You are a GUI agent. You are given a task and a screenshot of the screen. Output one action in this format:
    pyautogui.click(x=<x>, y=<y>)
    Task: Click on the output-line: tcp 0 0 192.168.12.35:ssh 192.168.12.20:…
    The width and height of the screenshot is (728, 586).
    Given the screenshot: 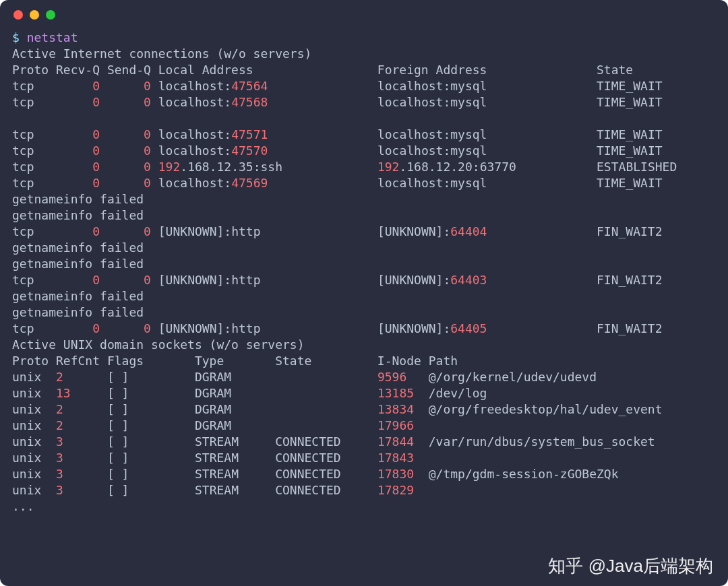 What is the action you would take?
    pyautogui.click(x=364, y=167)
    